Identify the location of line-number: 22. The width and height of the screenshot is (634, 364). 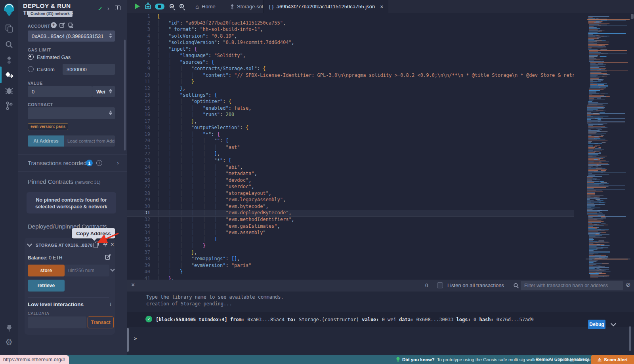
(139, 154).